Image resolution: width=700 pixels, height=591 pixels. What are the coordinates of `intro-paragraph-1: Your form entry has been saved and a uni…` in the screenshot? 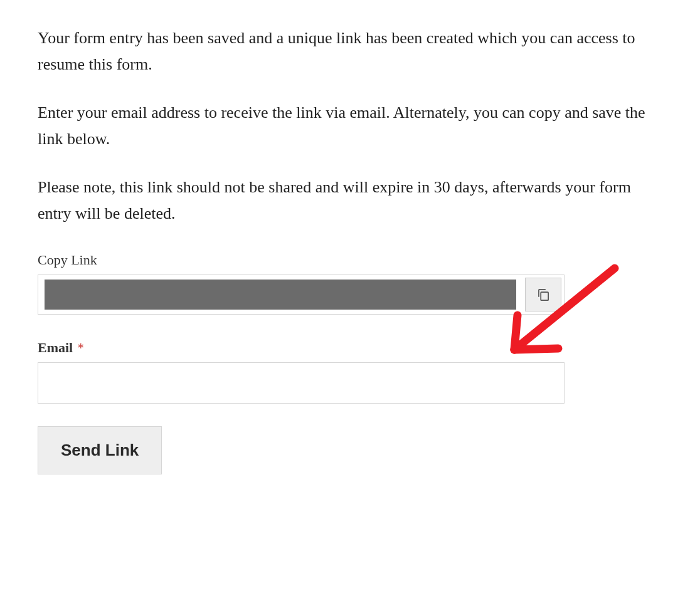 It's located at (350, 51).